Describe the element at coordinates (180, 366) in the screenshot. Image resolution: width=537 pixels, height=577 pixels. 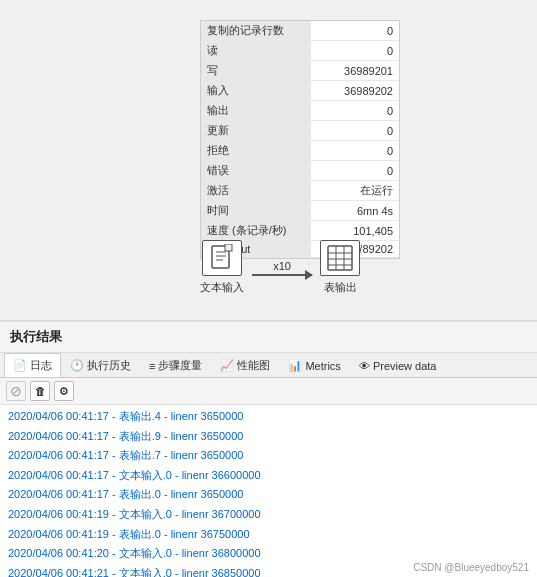
I see `tab-steps-label: 步骤度量` at that location.